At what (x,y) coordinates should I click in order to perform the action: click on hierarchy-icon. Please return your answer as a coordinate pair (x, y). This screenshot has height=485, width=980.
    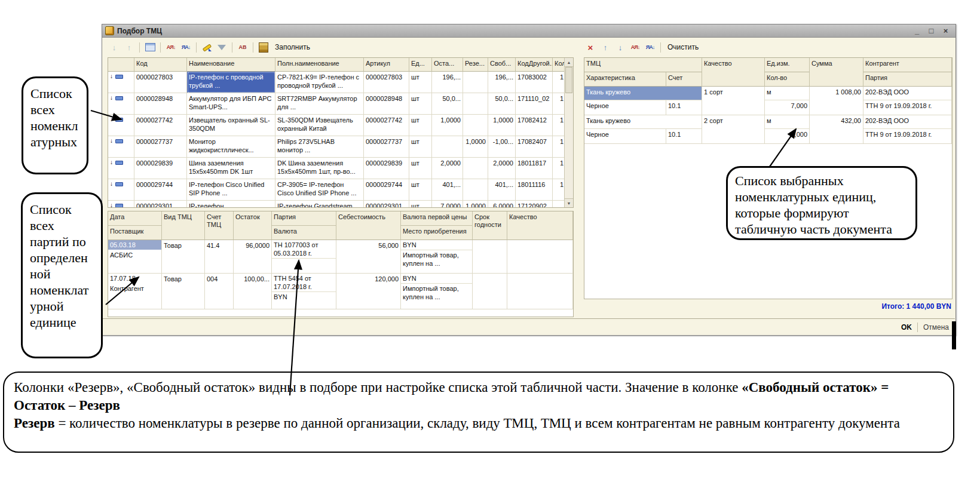
    Looking at the image, I should click on (150, 47).